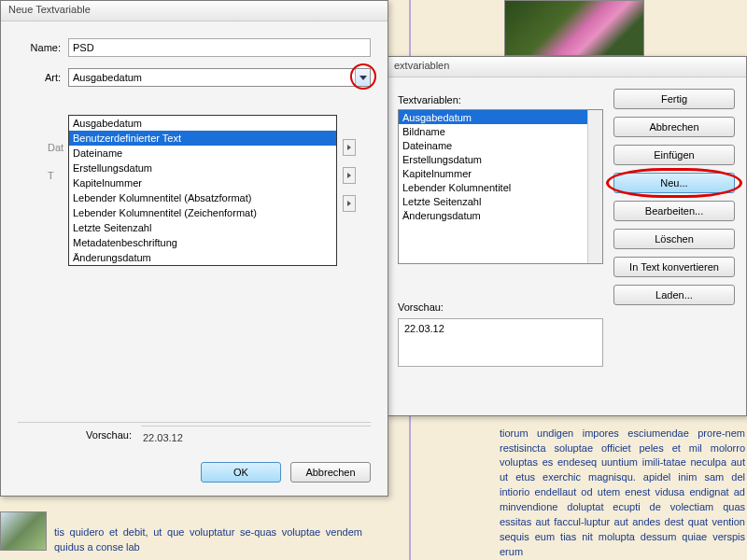  Describe the element at coordinates (422, 65) in the screenshot. I see `dialog-title: extvariablen` at that location.